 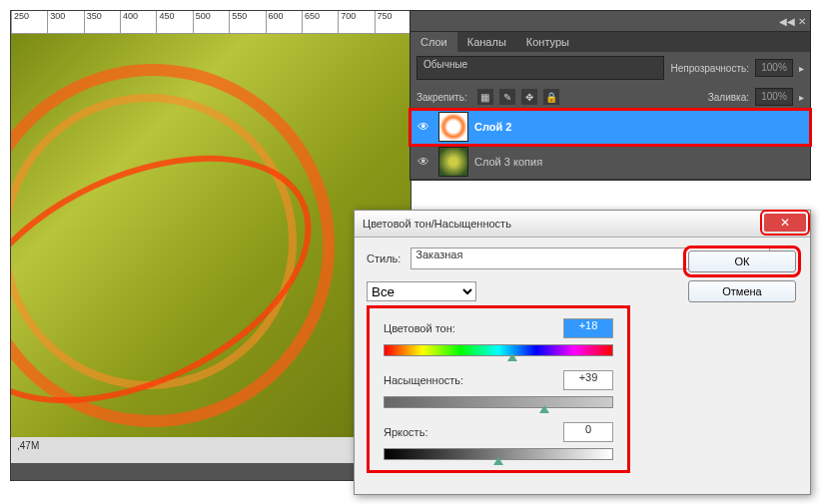 What do you see at coordinates (610, 42) in the screenshot?
I see `panel-tabs: Слои Каналы Контуры` at bounding box center [610, 42].